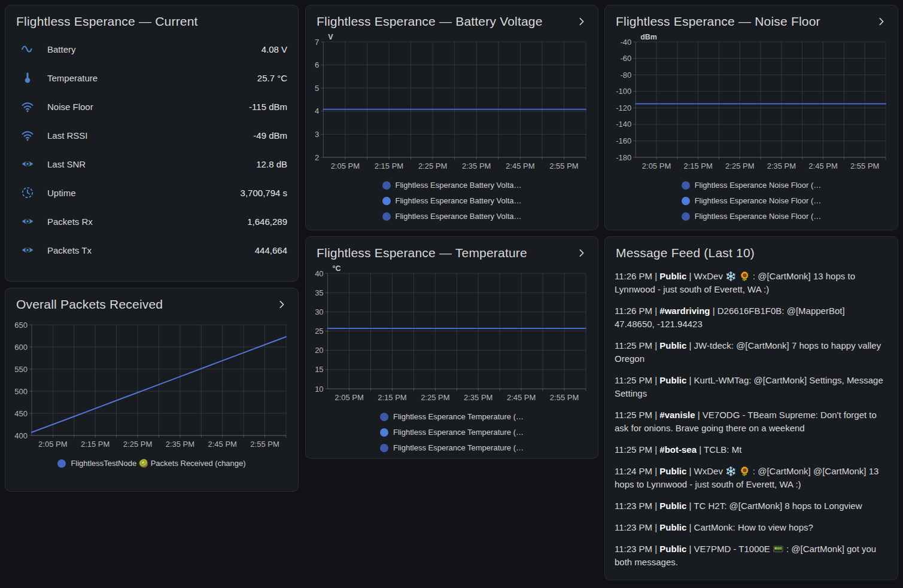 The height and width of the screenshot is (588, 903). What do you see at coordinates (152, 385) in the screenshot?
I see `overall-packets-chart: 4004505005506006502:05 PM2:15 PM2:25 PM2…` at bounding box center [152, 385].